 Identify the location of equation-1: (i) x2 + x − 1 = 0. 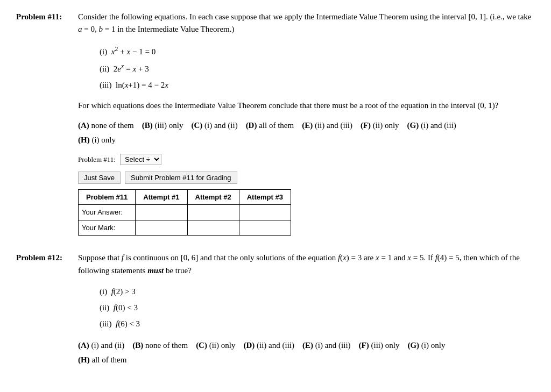
(317, 51).